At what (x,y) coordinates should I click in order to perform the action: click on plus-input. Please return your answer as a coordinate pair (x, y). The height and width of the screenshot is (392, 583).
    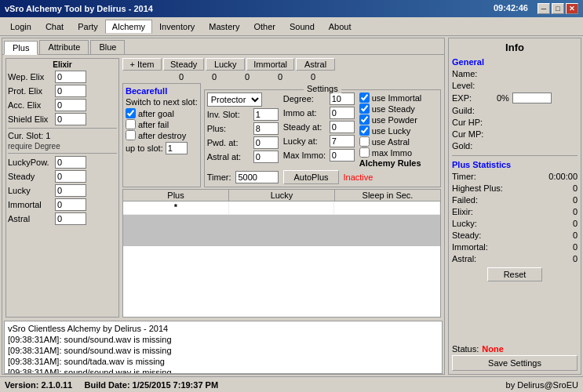
    Looking at the image, I should click on (266, 129).